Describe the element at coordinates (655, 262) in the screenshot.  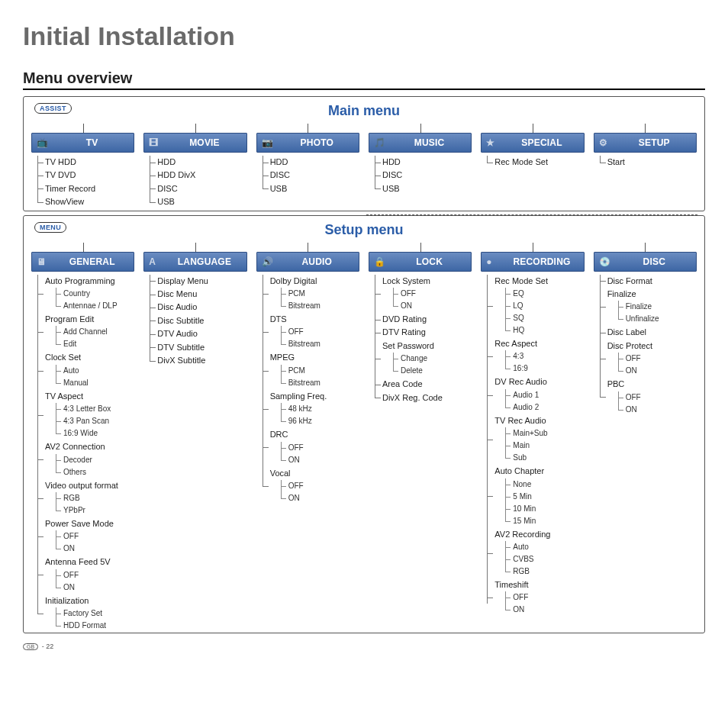
I see `tab-label: Disc` at that location.